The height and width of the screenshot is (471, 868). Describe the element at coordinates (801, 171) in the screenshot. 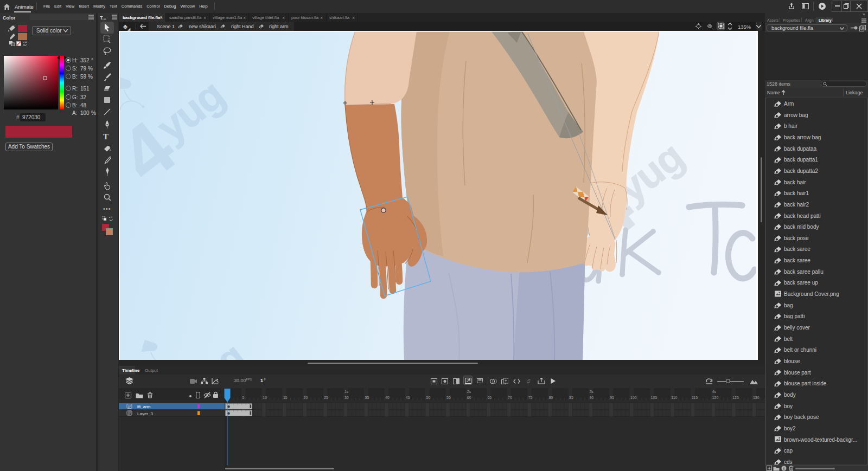

I see `svg-text: back dupatta2` at that location.